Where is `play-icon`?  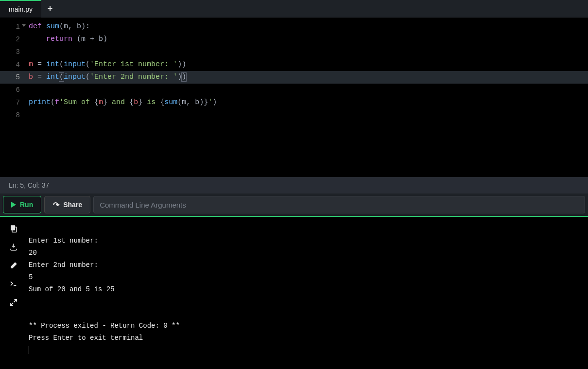
play-icon is located at coordinates (14, 205).